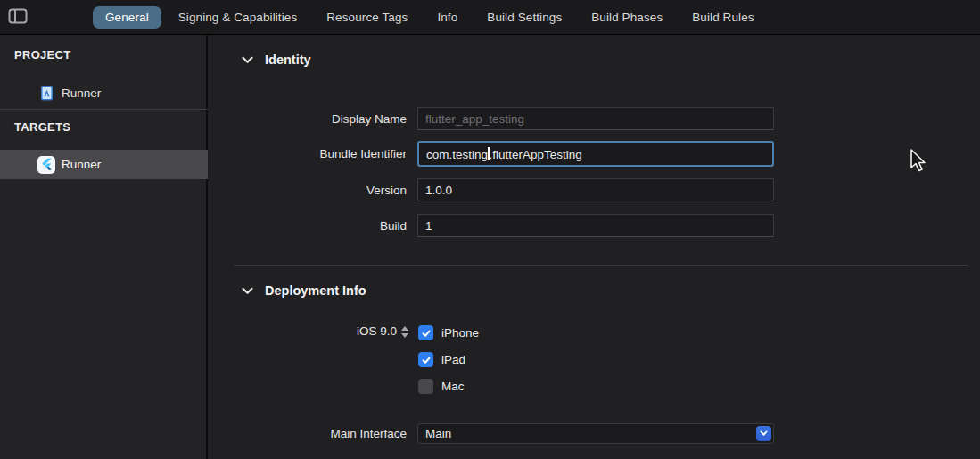  Describe the element at coordinates (43, 55) in the screenshot. I see `sidebar-section-project: PROJECT` at that location.